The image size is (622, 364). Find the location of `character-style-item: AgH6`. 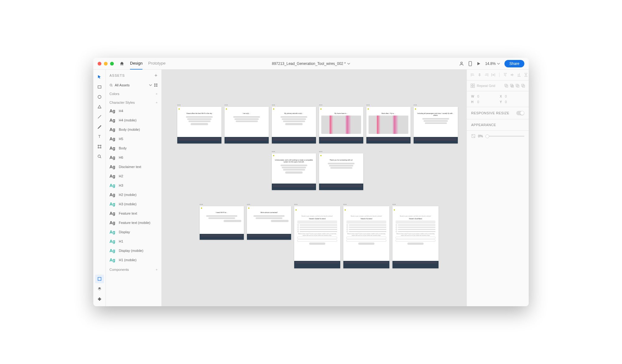

character-style-item: AgH6 is located at coordinates (134, 157).